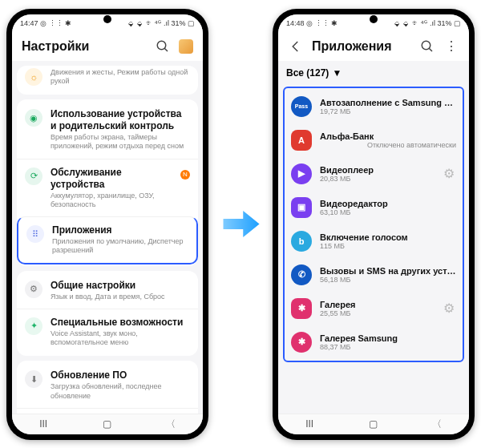 This screenshot has width=481, height=448. I want to click on app-item-samsung-gallery: ✱ Галерея Samsung88,37 МБ, so click(374, 342).